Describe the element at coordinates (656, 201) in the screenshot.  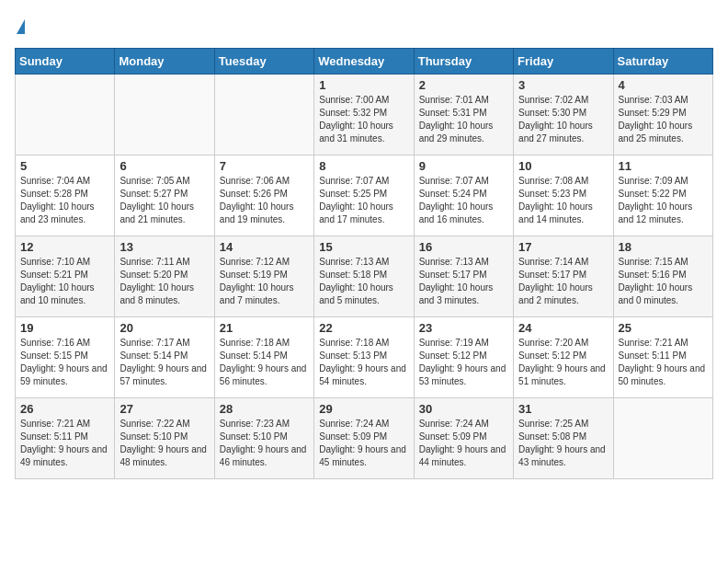
I see `day-info: Sunrise: 7:09 AMSunset: 5:22 PMDaylight:…` at that location.